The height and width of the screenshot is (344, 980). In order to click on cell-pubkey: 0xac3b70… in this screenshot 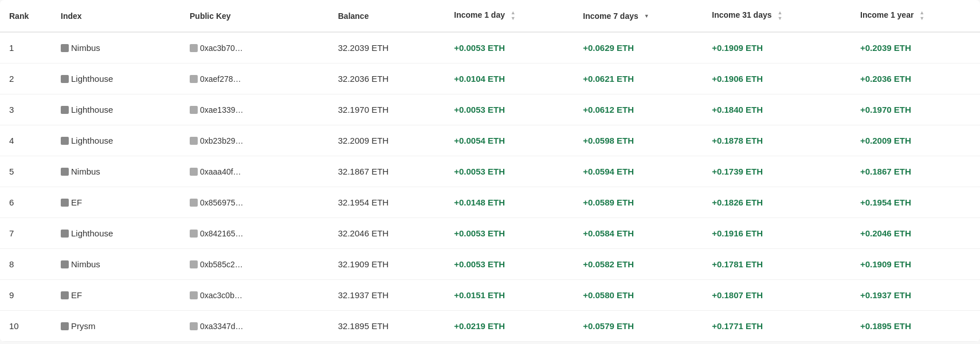, I will do `click(254, 48)`.